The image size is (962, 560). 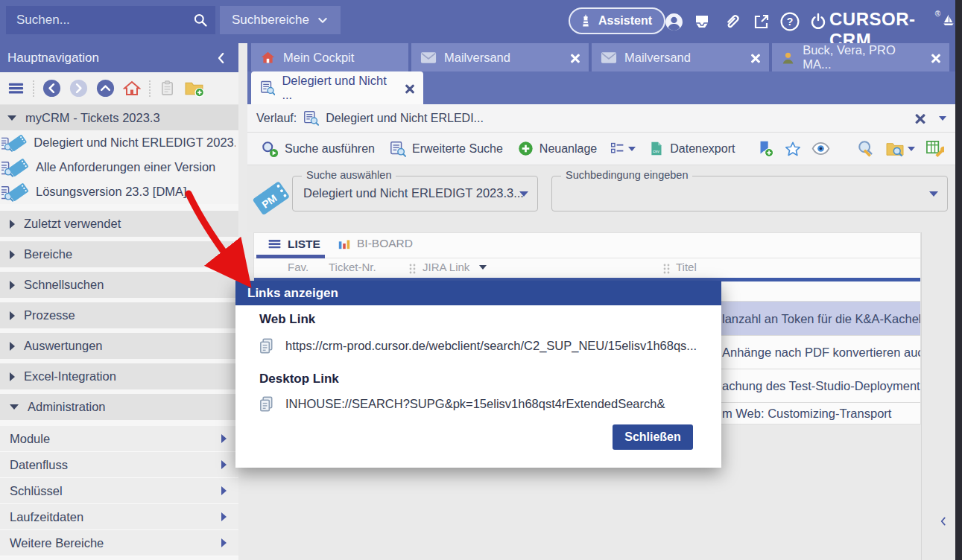 I want to click on navigate-back-icon, so click(x=52, y=88).